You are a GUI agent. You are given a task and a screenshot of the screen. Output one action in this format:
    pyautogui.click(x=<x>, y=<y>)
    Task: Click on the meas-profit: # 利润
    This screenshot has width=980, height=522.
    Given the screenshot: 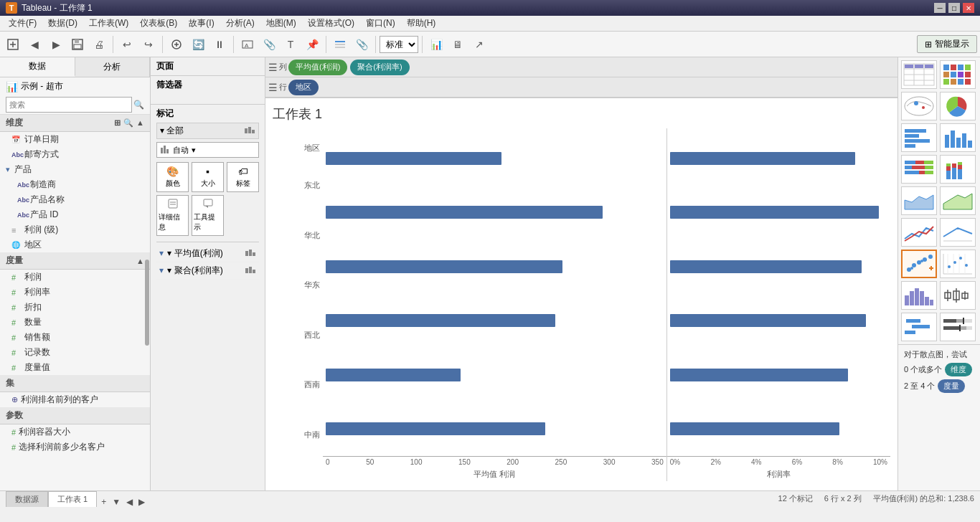 What is the action you would take?
    pyautogui.click(x=75, y=277)
    